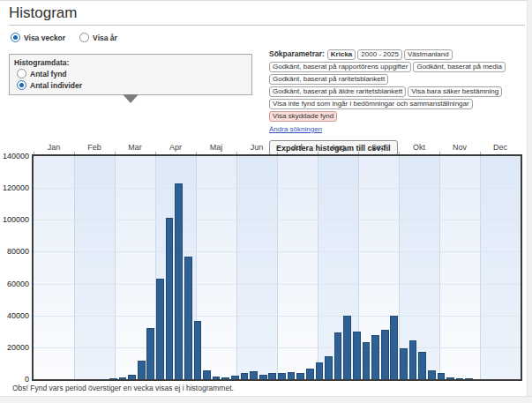 The width and height of the screenshot is (532, 403). What do you see at coordinates (99, 37) in the screenshot?
I see `radio-visa-ar: Visa år` at bounding box center [99, 37].